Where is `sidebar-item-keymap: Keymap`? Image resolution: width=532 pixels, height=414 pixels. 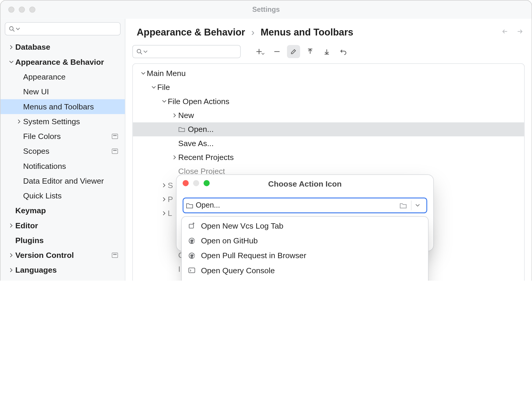
sidebar-item-keymap: Keymap is located at coordinates (63, 211).